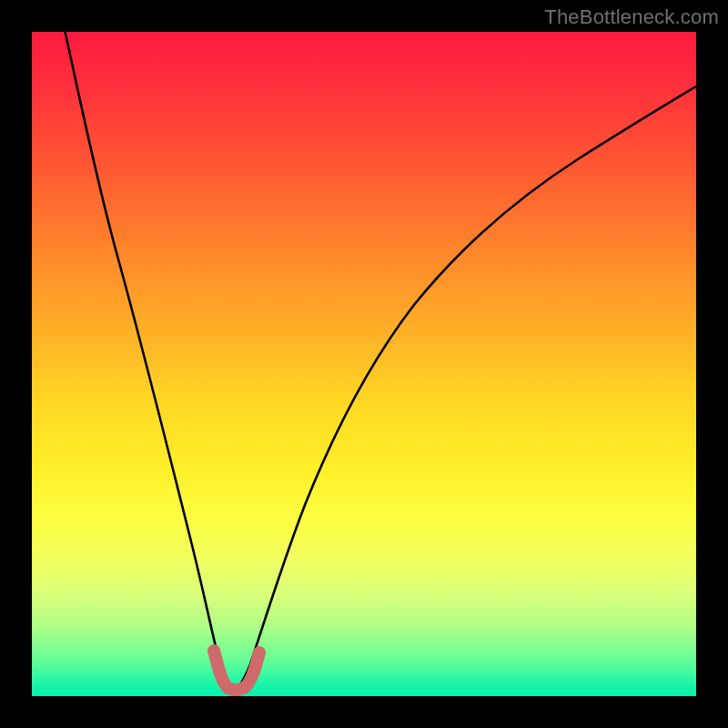 Image resolution: width=728 pixels, height=728 pixels. What do you see at coordinates (632, 17) in the screenshot?
I see `watermark-text: TheBottleneck.com` at bounding box center [632, 17].